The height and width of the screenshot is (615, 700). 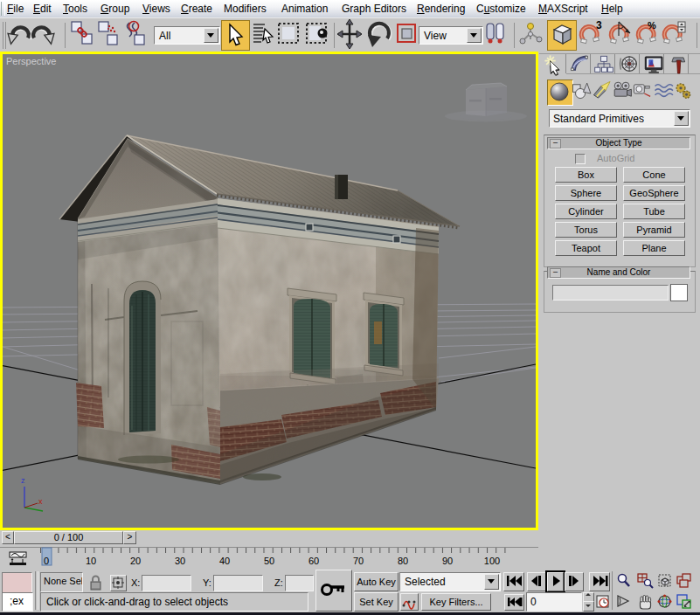 What do you see at coordinates (46, 561) in the screenshot?
I see `svg-text: 0` at bounding box center [46, 561].